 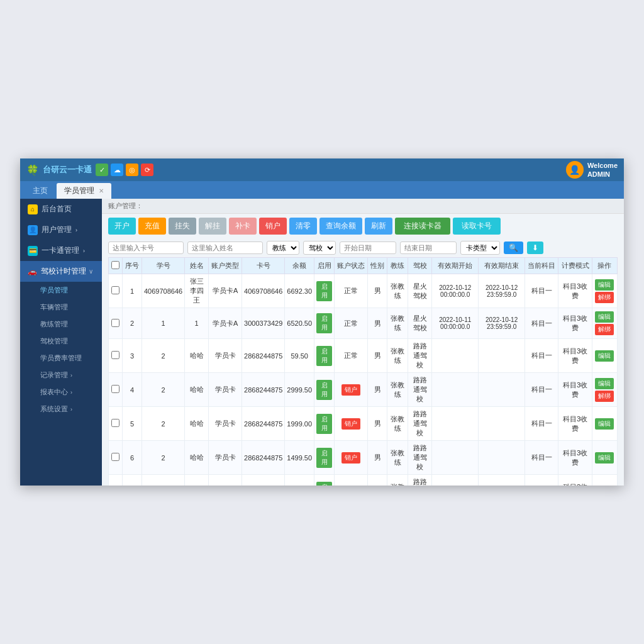 What do you see at coordinates (502, 480) in the screenshot?
I see `cell-valid-end` at bounding box center [502, 480].